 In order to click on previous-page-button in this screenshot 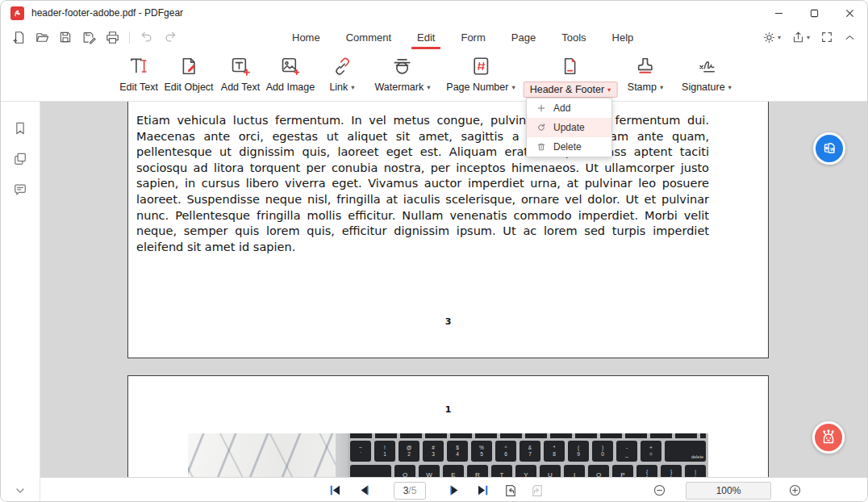, I will do `click(365, 490)`.